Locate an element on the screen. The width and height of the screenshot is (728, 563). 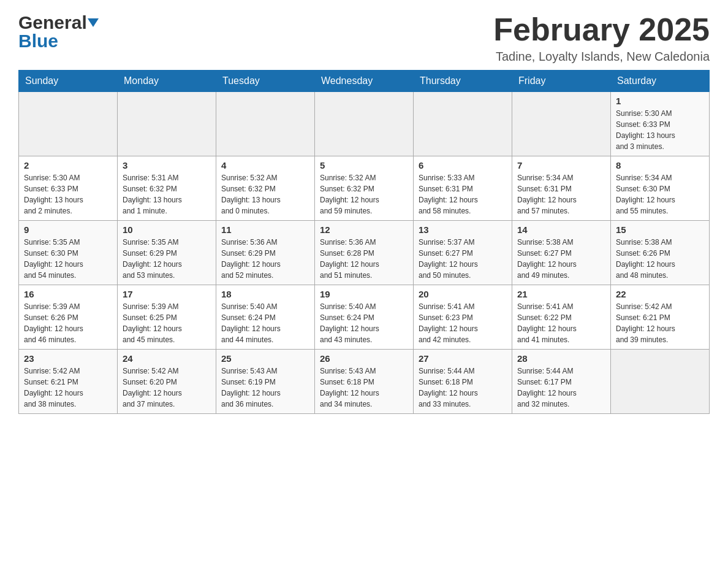
day-number: 24 is located at coordinates (167, 358).